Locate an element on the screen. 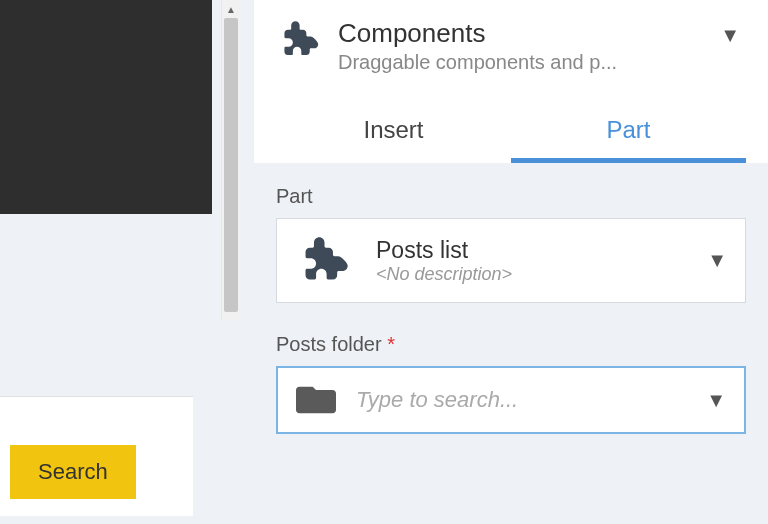 This screenshot has height=524, width=768. vertical-scrollbar: ▲ is located at coordinates (230, 160).